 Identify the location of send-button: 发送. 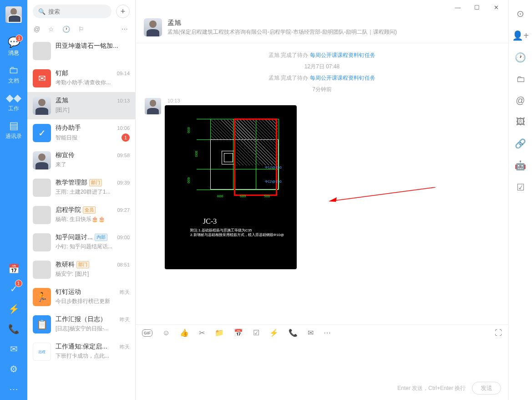
(486, 388).